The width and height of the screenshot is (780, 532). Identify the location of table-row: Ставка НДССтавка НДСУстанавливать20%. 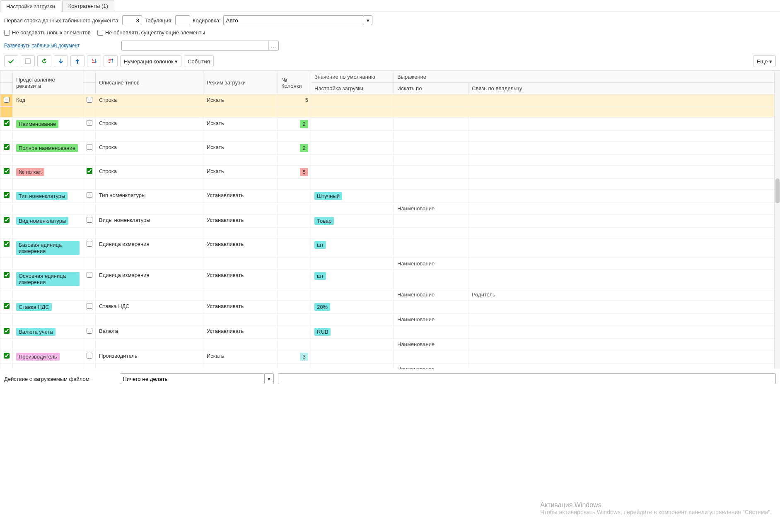
(390, 307).